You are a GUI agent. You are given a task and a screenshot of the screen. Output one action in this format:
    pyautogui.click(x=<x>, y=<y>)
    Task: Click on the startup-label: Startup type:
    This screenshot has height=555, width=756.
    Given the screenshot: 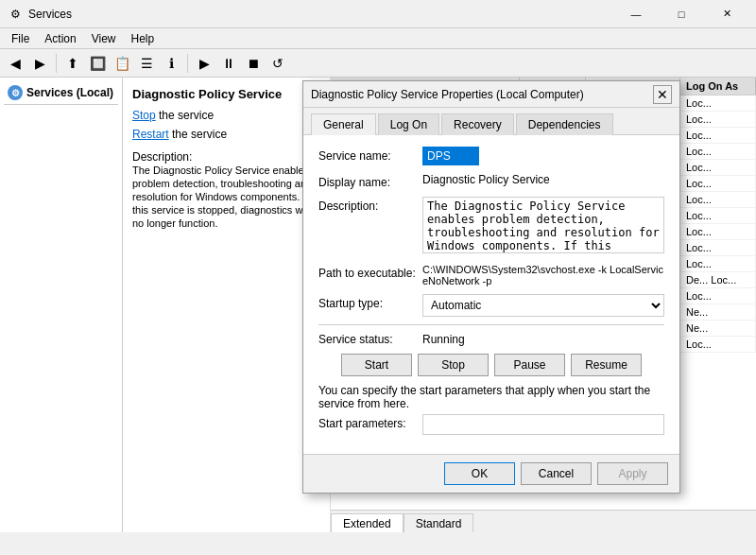 What is the action you would take?
    pyautogui.click(x=370, y=303)
    